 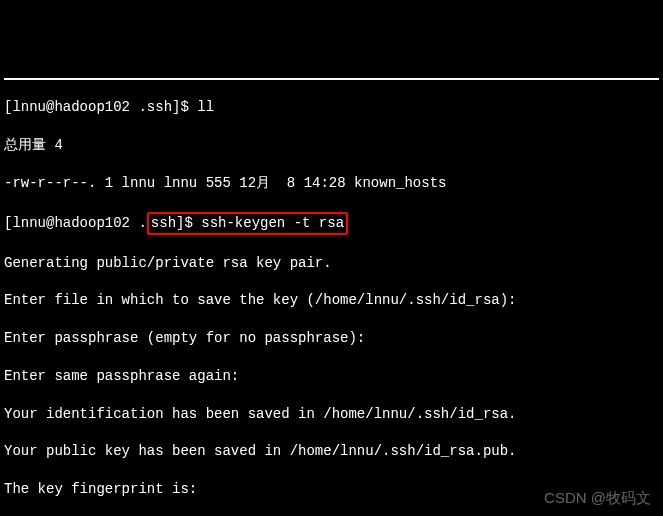 What do you see at coordinates (332, 300) in the screenshot?
I see `output-line: Enter file in which to save the key (/ho…` at bounding box center [332, 300].